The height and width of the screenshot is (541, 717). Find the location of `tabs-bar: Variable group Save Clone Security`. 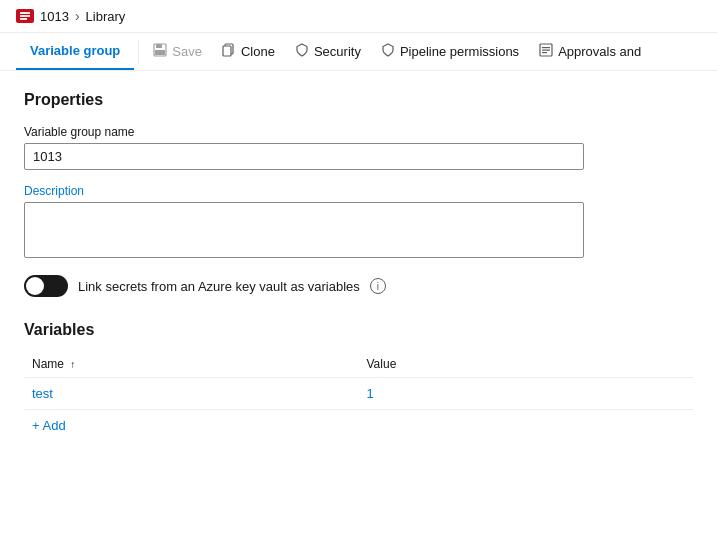

tabs-bar: Variable group Save Clone Security is located at coordinates (358, 52).